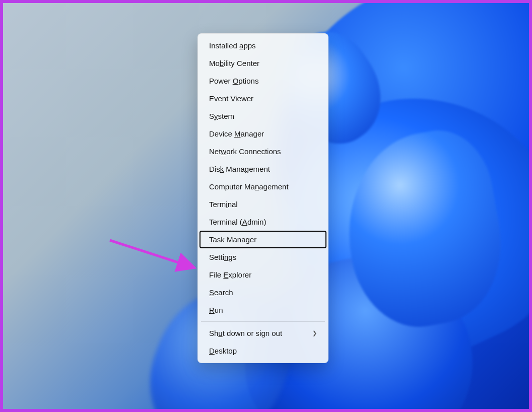 The image size is (532, 412). Describe the element at coordinates (233, 240) in the screenshot. I see `menu-item-label: Task Manager` at that location.